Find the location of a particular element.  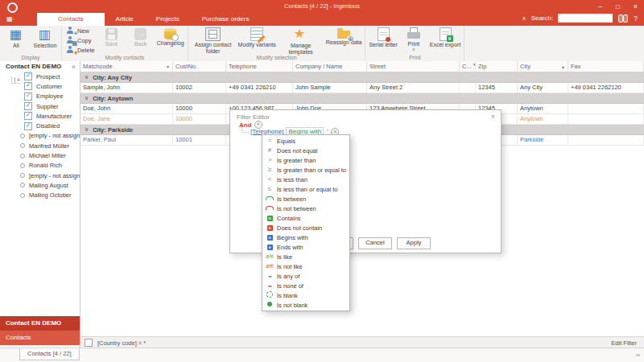

ribbon-group-display: AllSelectionDisplay is located at coordinates (31, 43).